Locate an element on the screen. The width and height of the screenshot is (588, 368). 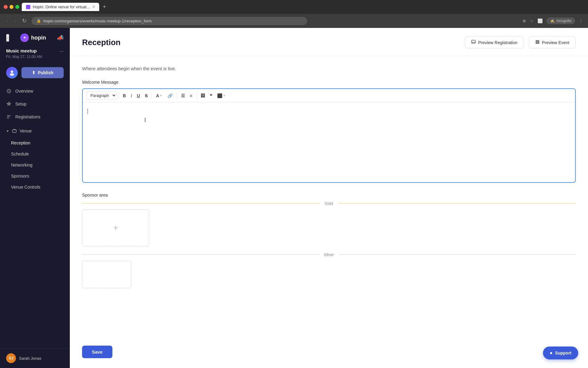
bold-button: B is located at coordinates (124, 96).